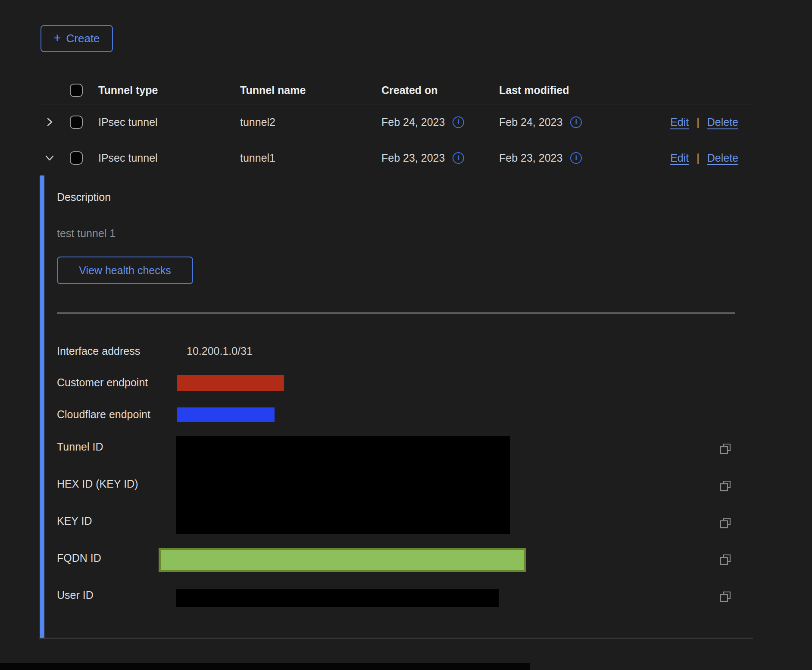 This screenshot has width=812, height=670. Describe the element at coordinates (103, 383) in the screenshot. I see `customer-endpoint-label: Customer endpoint` at that location.